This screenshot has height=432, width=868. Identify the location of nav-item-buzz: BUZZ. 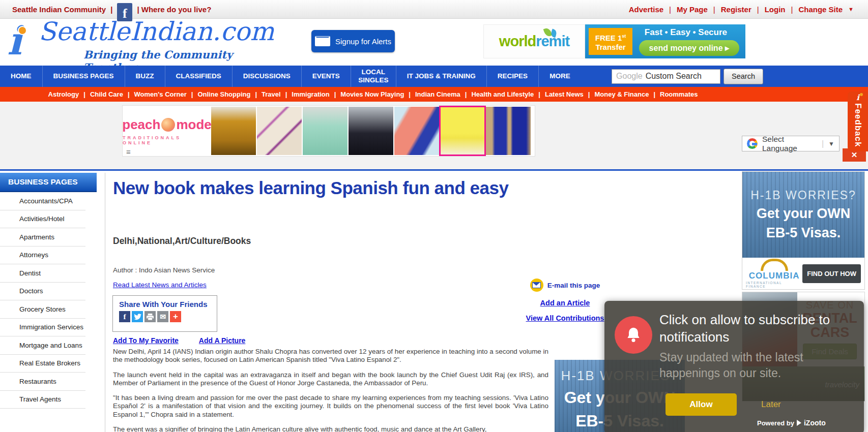
(146, 76).